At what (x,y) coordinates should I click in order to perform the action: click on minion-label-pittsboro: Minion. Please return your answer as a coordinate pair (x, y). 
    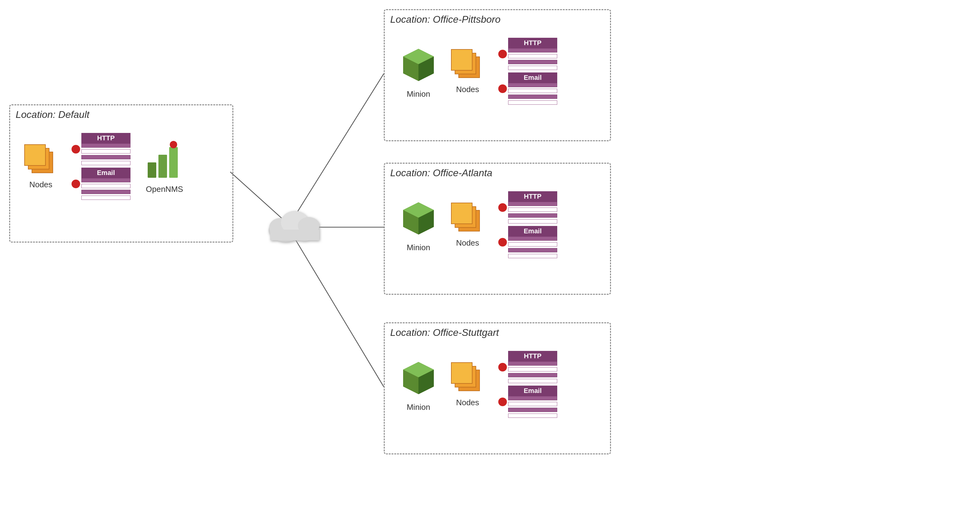
    Looking at the image, I should click on (418, 94).